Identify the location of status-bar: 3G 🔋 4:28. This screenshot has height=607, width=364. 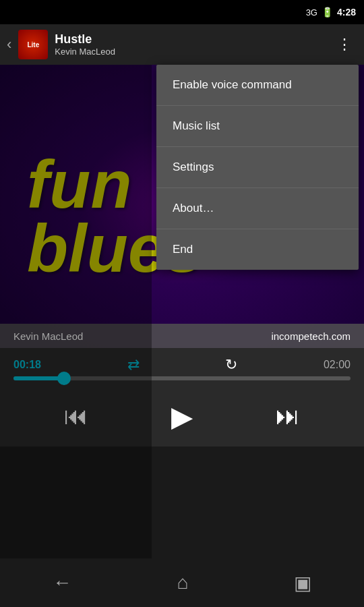
(182, 12).